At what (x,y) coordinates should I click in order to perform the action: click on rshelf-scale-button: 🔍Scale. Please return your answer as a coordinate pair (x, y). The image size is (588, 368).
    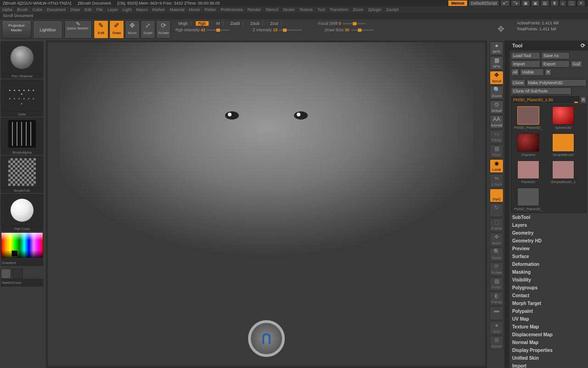
    Looking at the image, I should click on (497, 254).